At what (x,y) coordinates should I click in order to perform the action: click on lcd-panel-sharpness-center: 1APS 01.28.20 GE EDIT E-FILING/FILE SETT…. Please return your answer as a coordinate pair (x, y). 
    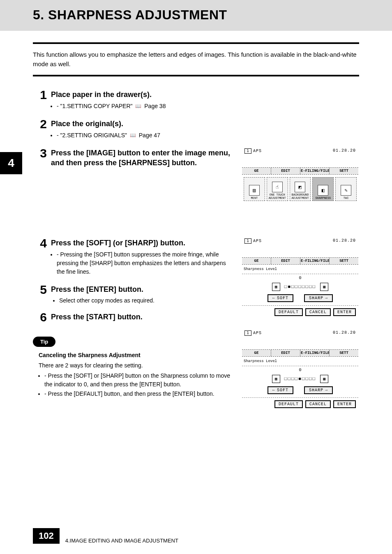
    Looking at the image, I should click on (300, 370).